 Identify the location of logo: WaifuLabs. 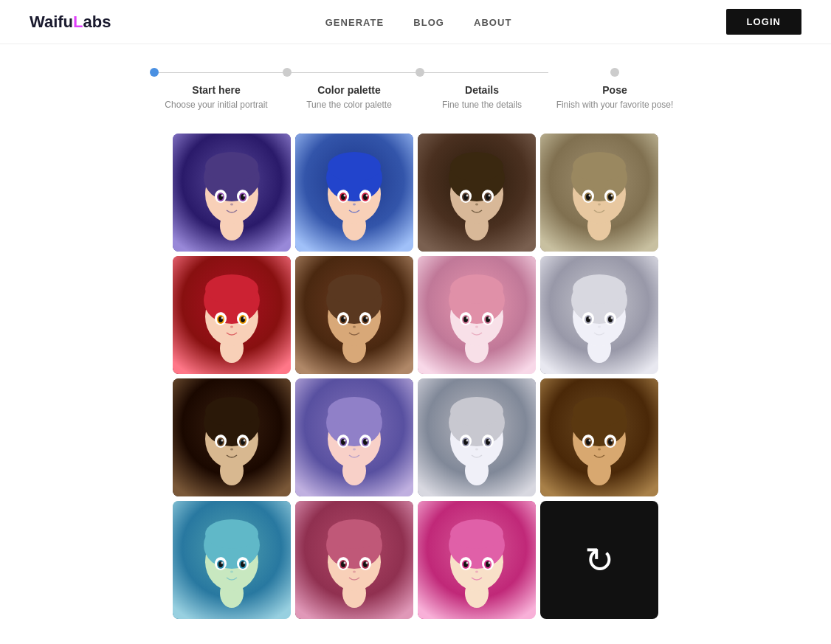
(70, 22).